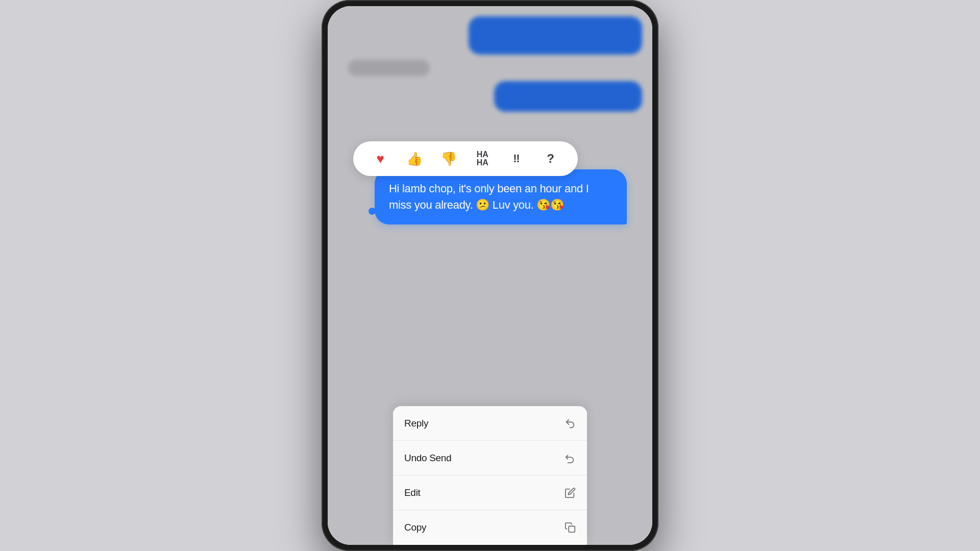  I want to click on reaction-haha: HAHA, so click(482, 159).